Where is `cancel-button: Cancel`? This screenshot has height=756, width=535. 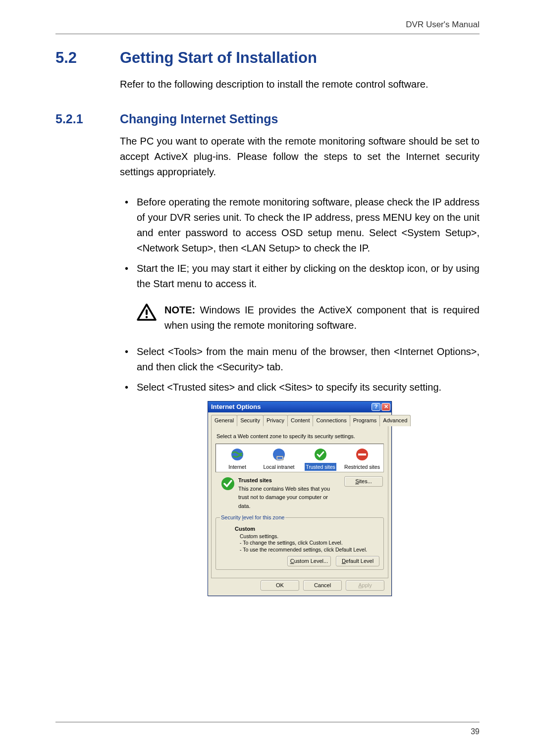 cancel-button: Cancel is located at coordinates (322, 585).